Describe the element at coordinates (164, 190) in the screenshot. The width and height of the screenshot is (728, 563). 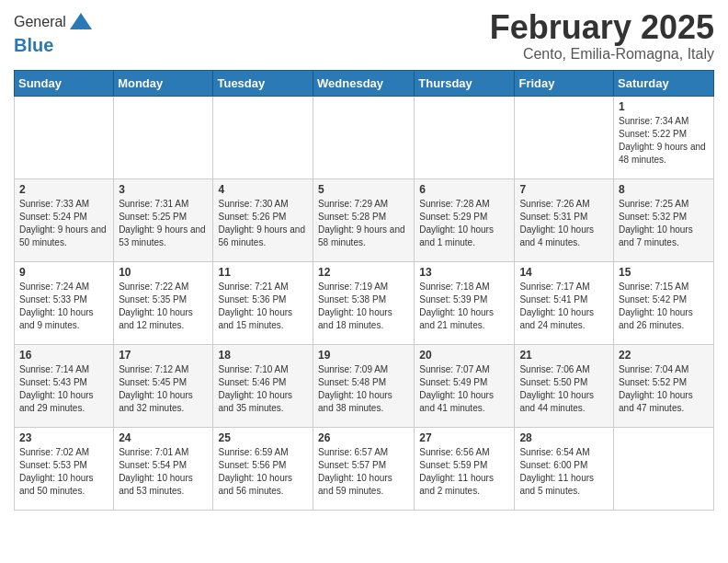
I see `day-number: 3` at that location.